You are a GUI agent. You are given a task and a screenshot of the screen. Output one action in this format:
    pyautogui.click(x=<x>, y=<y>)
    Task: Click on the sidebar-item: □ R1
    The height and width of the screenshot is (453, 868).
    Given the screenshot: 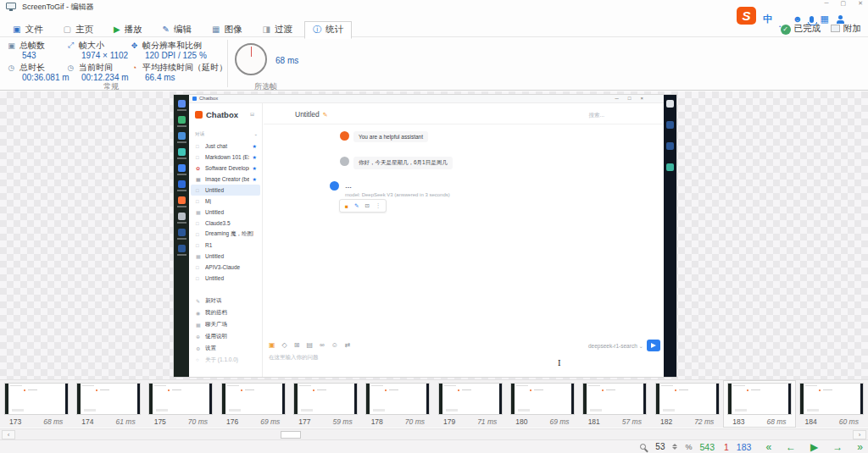 What is the action you would take?
    pyautogui.click(x=225, y=246)
    